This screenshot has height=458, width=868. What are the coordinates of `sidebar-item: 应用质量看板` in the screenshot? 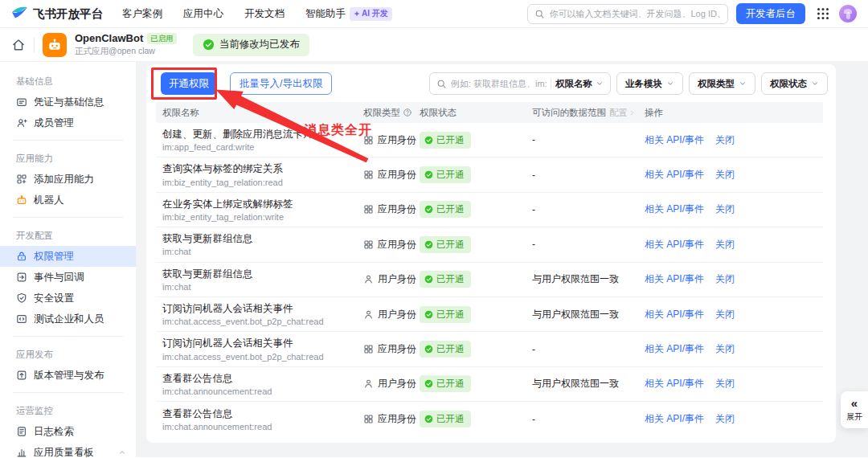 It's located at (68, 450).